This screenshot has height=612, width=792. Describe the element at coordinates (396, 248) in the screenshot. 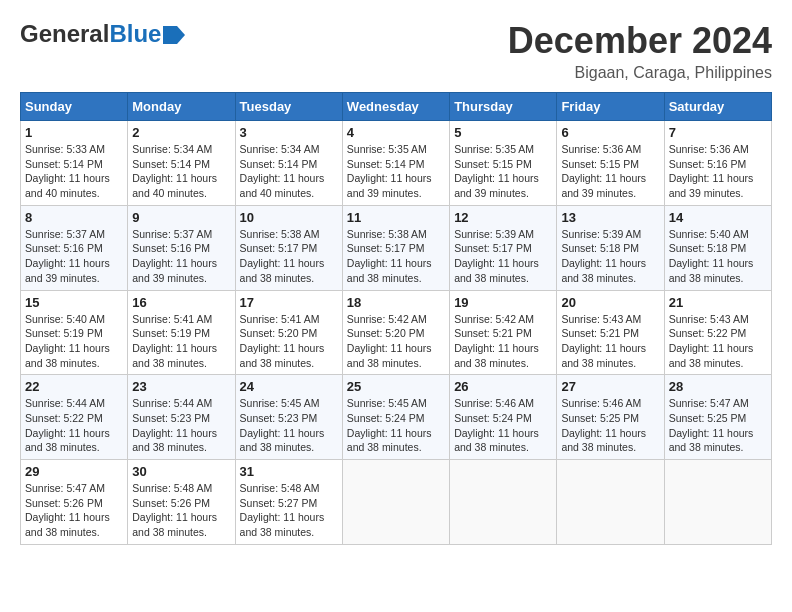

I see `calendar-cell: 11 Sunrise: 5:38 AM Sunset: 5:17 PM Dayl…` at that location.